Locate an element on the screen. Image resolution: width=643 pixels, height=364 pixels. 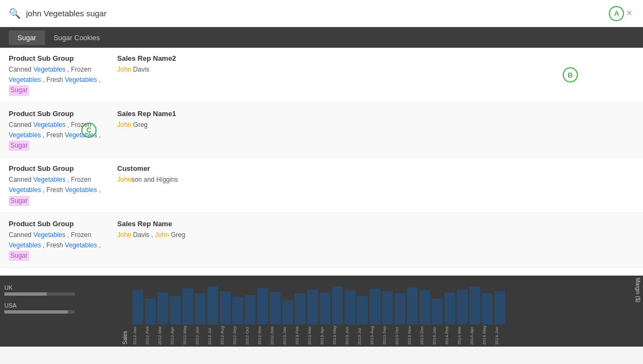
x-axis-label: 2014-Jan is located at coordinates (437, 335).